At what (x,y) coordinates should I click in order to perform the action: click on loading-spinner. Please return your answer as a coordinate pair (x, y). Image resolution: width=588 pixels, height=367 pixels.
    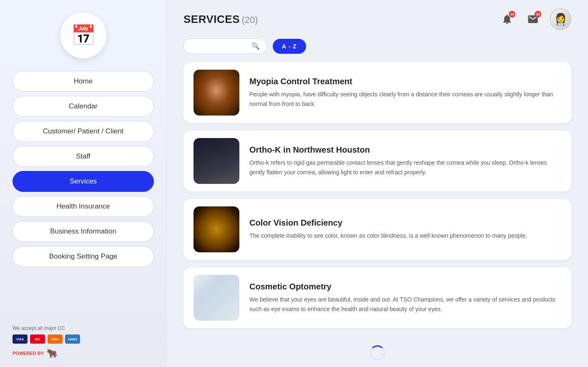
    Looking at the image, I should click on (377, 353).